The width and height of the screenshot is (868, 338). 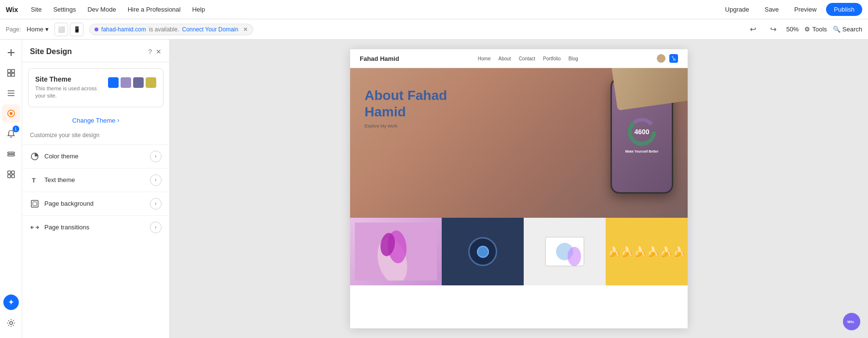 What do you see at coordinates (71, 79) in the screenshot?
I see `theme-name: Site Theme` at bounding box center [71, 79].